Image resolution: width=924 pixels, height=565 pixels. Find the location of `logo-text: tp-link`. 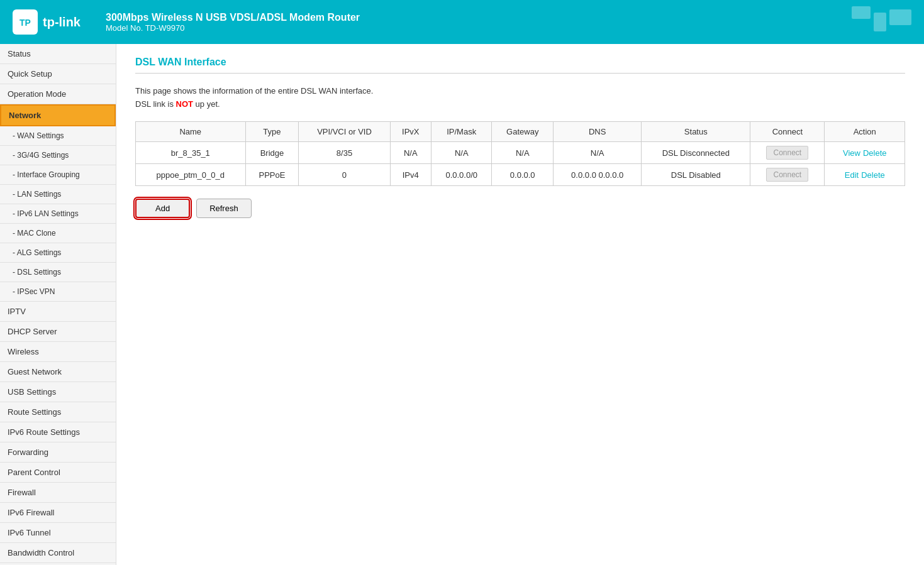

logo-text: tp-link is located at coordinates (62, 23).